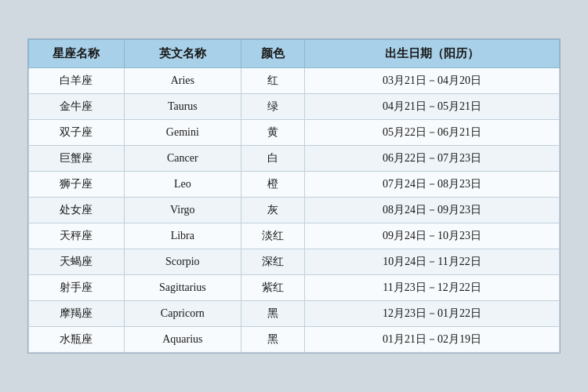 This screenshot has width=588, height=392. Describe the element at coordinates (182, 210) in the screenshot. I see `cell-english: Virgo` at that location.